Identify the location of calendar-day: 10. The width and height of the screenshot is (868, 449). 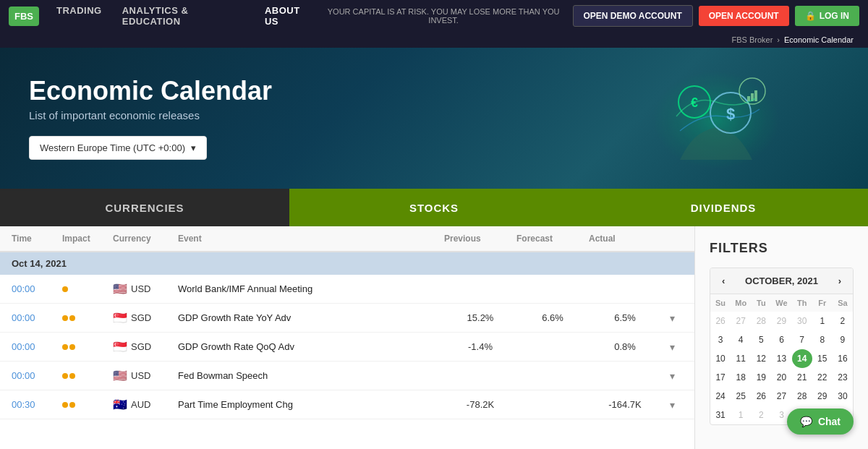
(720, 359).